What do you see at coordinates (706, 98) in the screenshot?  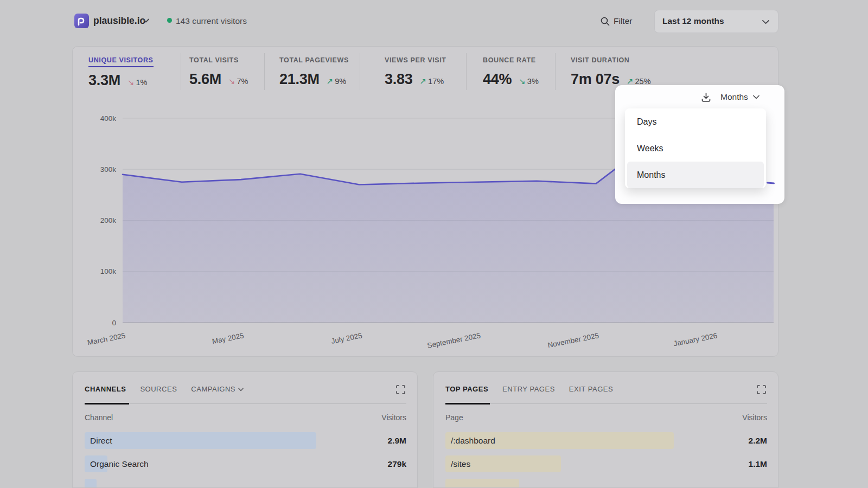 I see `download-icon` at bounding box center [706, 98].